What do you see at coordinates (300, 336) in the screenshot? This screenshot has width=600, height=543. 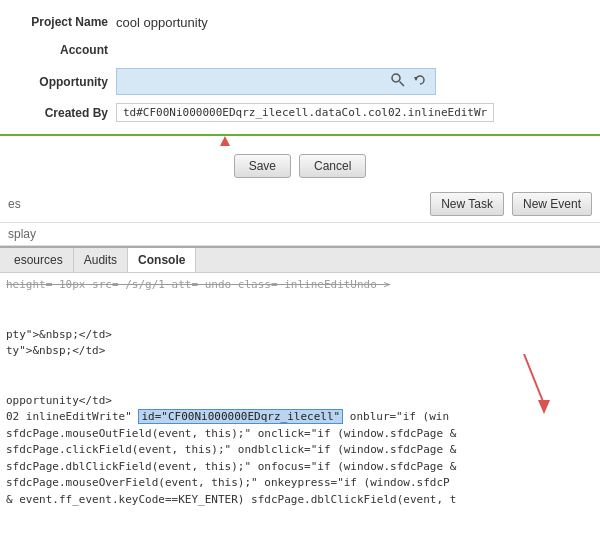 I see `code-line-3: pty">&nbsp;</td>` at bounding box center [300, 336].